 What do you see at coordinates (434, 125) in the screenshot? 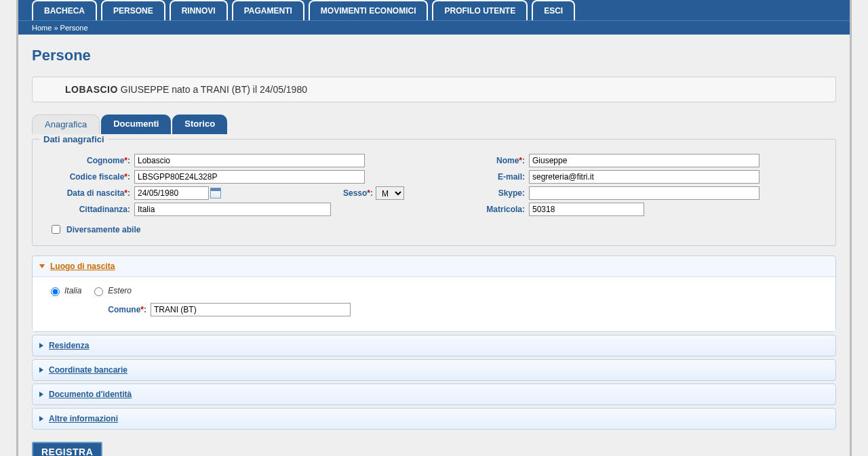
I see `form-tabs: Anagrafica Documenti Storico` at bounding box center [434, 125].